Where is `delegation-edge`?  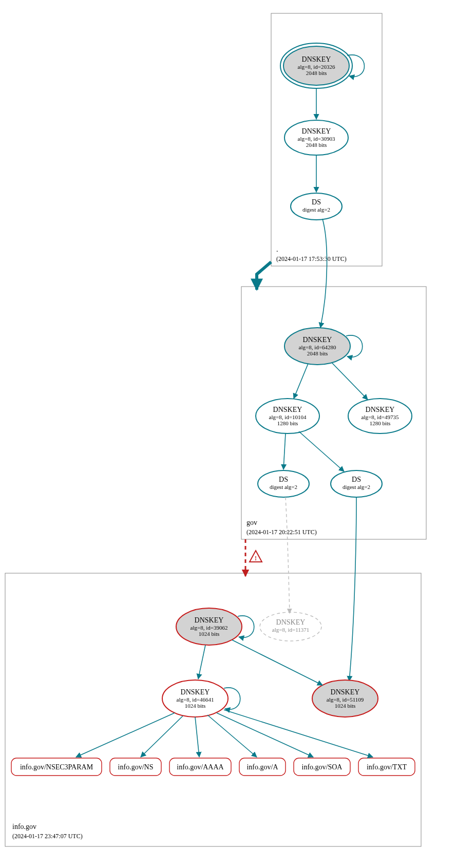 delegation-edge is located at coordinates (264, 276).